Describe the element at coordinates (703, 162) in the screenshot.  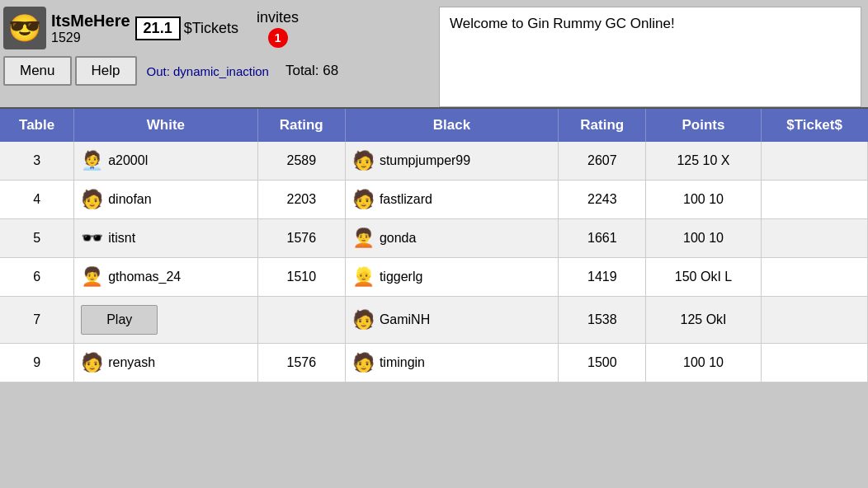
I see `points: 125 10 X` at that location.